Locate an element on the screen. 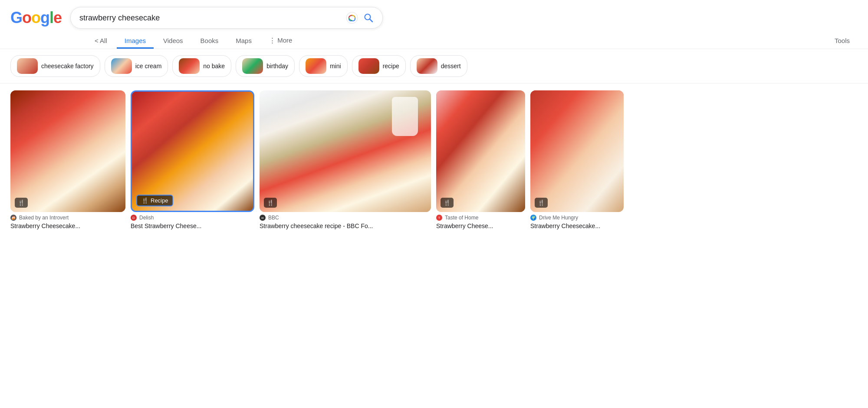 Image resolution: width=868 pixels, height=408 pixels. google-logo: Google is located at coordinates (36, 18).